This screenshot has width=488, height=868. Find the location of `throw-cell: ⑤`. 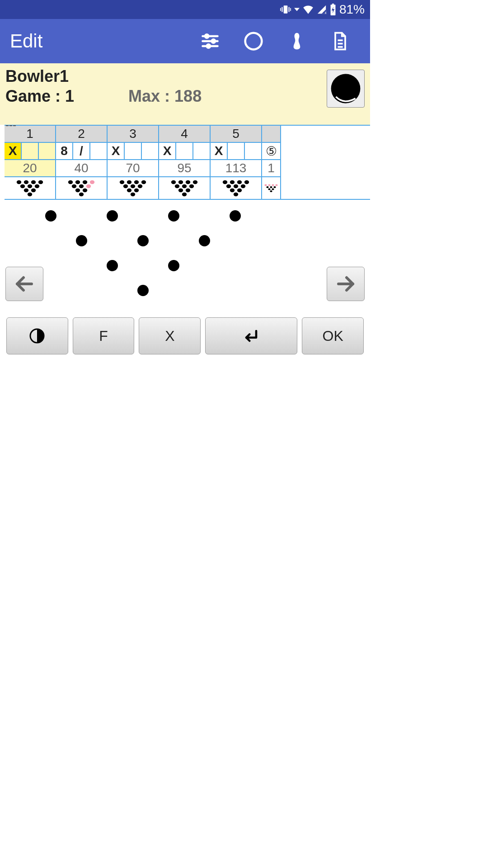

throw-cell: ⑤ is located at coordinates (271, 151).